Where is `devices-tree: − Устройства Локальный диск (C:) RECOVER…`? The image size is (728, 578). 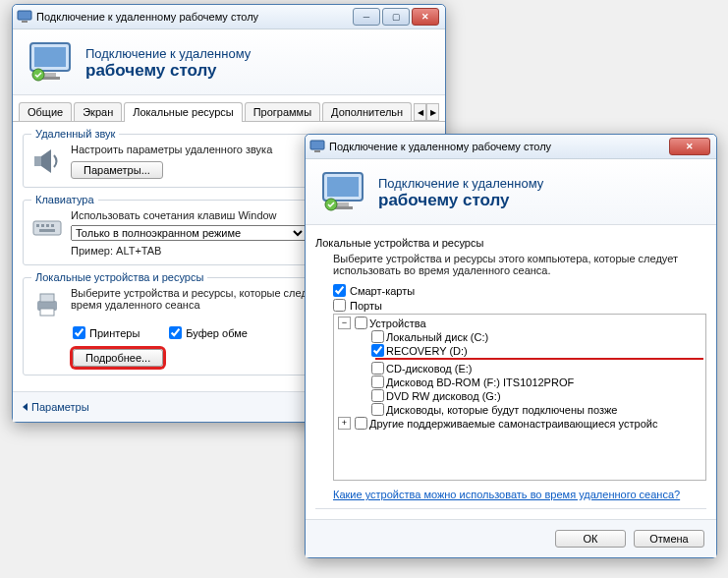
devices-tree: − Устройства Локальный диск (C:) RECOVER… is located at coordinates (520, 397).